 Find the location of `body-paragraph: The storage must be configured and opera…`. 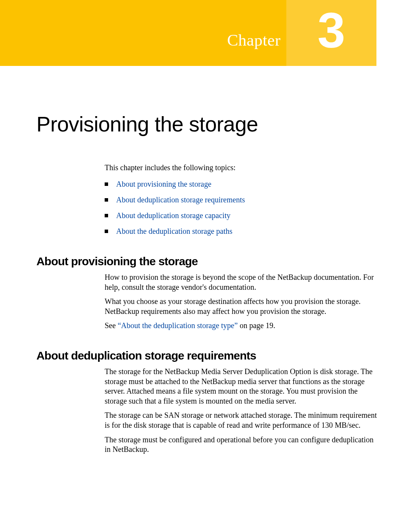

body-paragraph: The storage must be configured and opera… is located at coordinates (243, 445).